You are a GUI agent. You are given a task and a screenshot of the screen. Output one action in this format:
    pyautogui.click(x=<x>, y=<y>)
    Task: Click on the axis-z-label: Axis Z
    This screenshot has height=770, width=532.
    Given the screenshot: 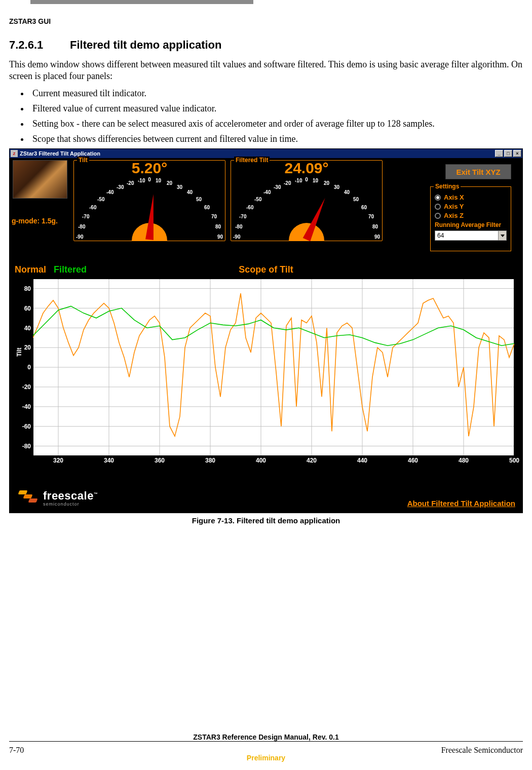 What is the action you would take?
    pyautogui.click(x=454, y=216)
    